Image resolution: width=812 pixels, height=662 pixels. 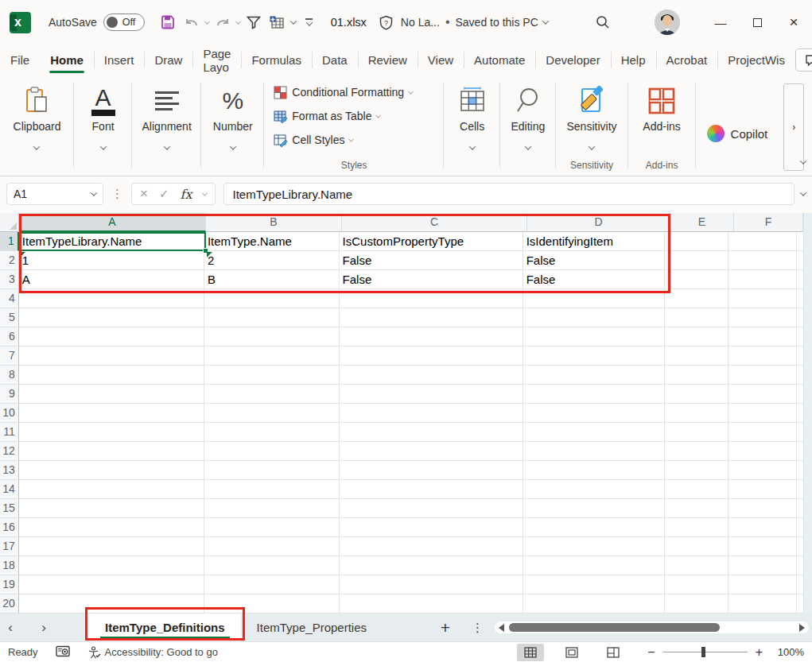 I want to click on zoom-out-button: −, so click(x=651, y=652).